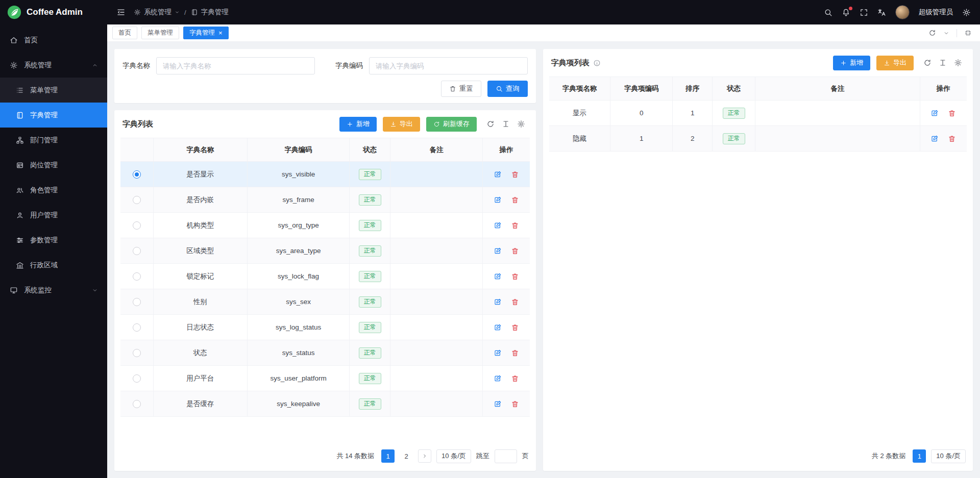 The width and height of the screenshot is (980, 478). Describe the element at coordinates (358, 124) in the screenshot. I see `add-button: 新增` at that location.